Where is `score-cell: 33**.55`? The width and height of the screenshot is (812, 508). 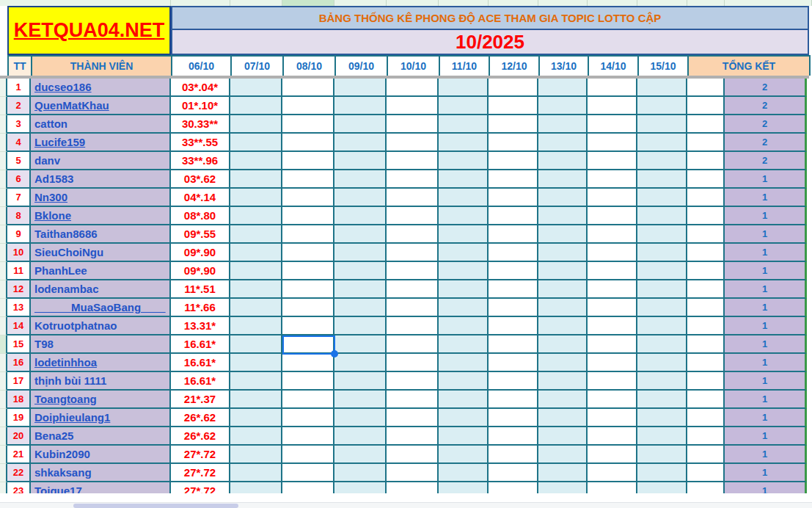 score-cell: 33**.55 is located at coordinates (201, 142).